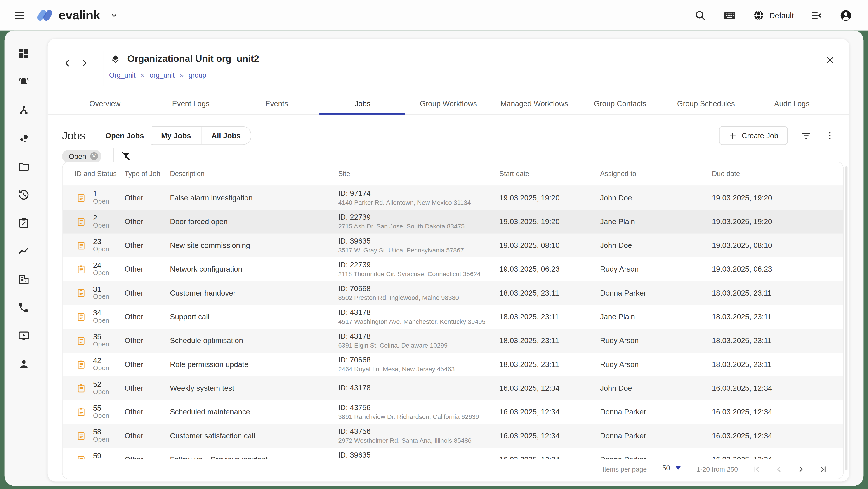  What do you see at coordinates (105, 104) in the screenshot?
I see `tab: Overview` at bounding box center [105, 104].